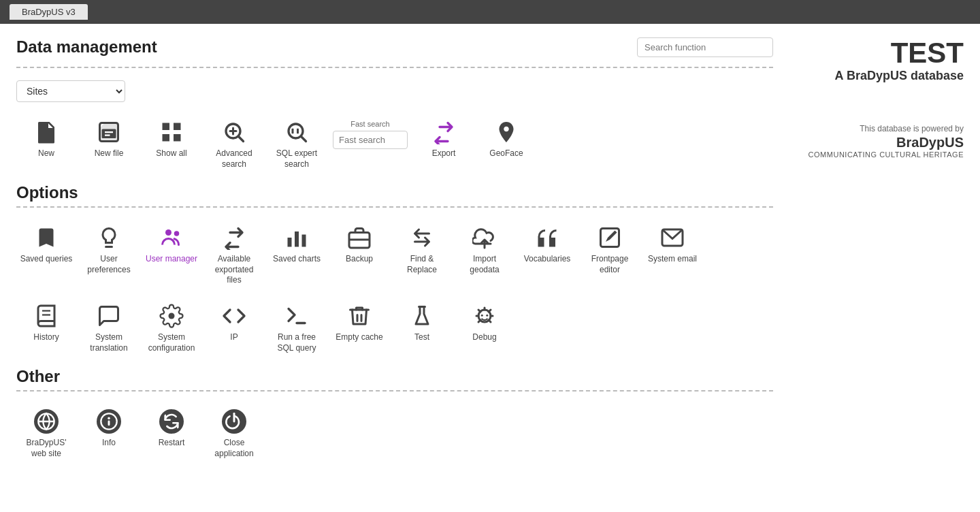 The image size is (980, 512). Describe the element at coordinates (885, 129) in the screenshot. I see `powered-by-label: This database is powered by` at that location.